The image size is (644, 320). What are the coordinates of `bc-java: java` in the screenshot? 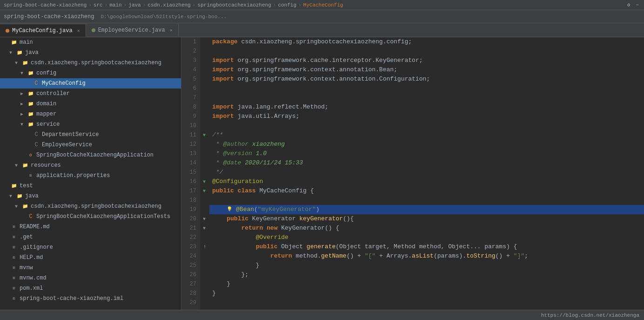 It's located at (134, 5).